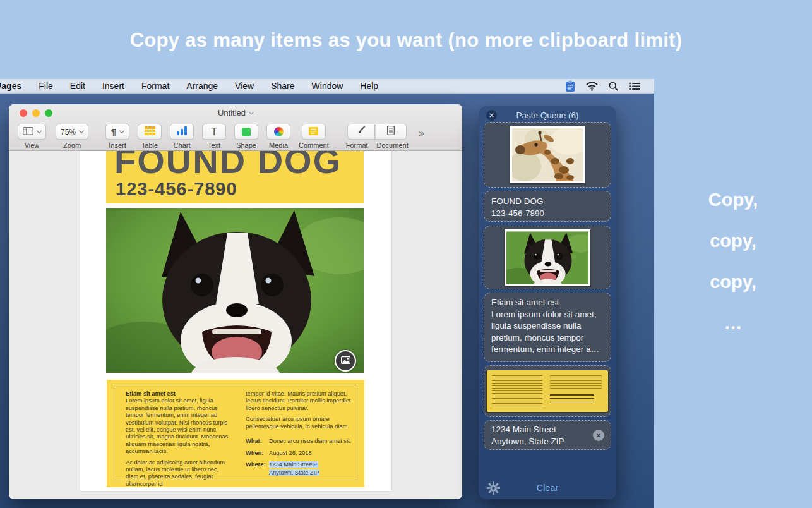  Describe the element at coordinates (28, 132) in the screenshot. I see `view-panes-icon` at that location.